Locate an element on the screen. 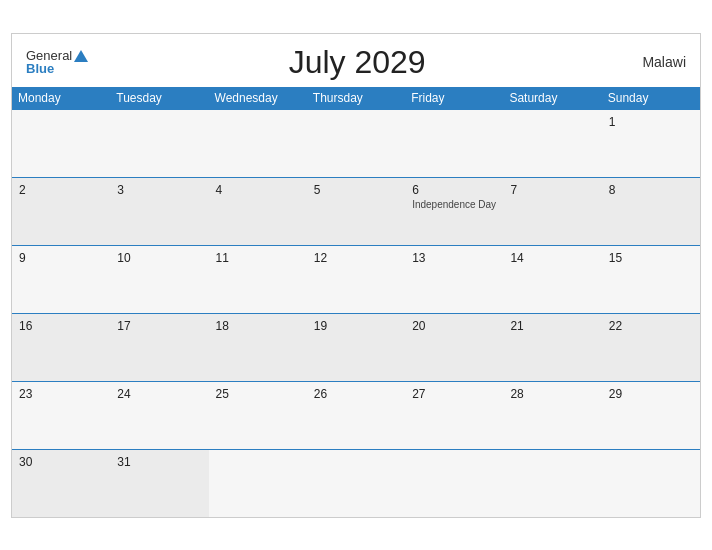 The image size is (712, 550). cell-4-6: 21 is located at coordinates (552, 347).